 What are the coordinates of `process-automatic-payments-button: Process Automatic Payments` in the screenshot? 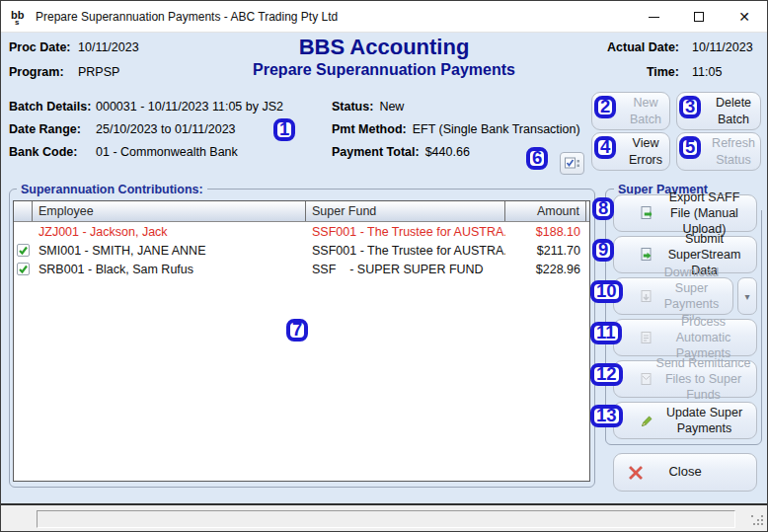 It's located at (685, 338).